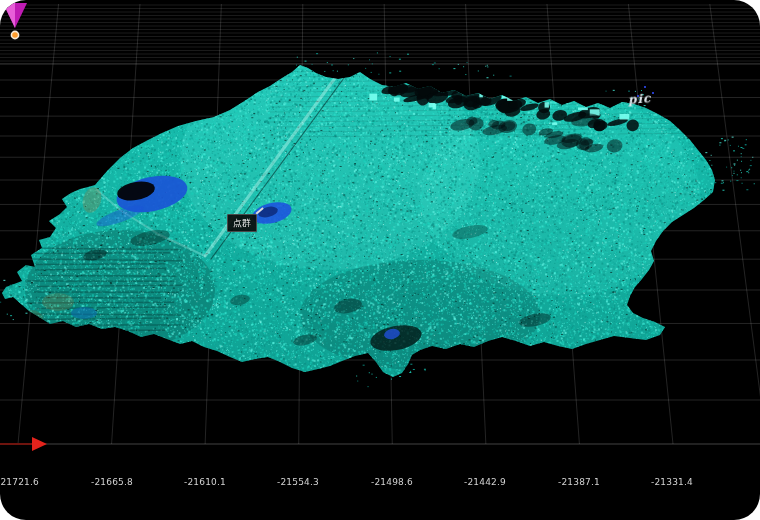 The image size is (760, 520). I want to click on x-axis-tick-label: -21387.1, so click(579, 482).